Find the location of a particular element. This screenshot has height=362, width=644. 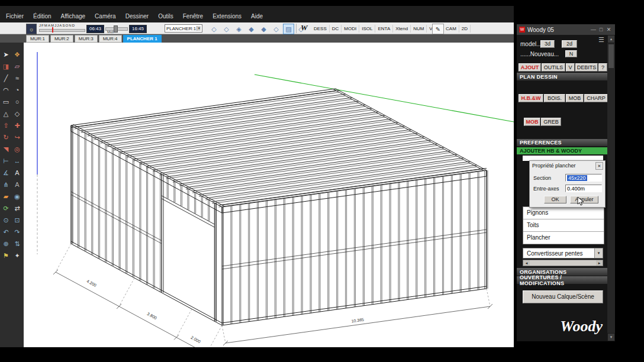

close-button: ✕ is located at coordinates (608, 30).